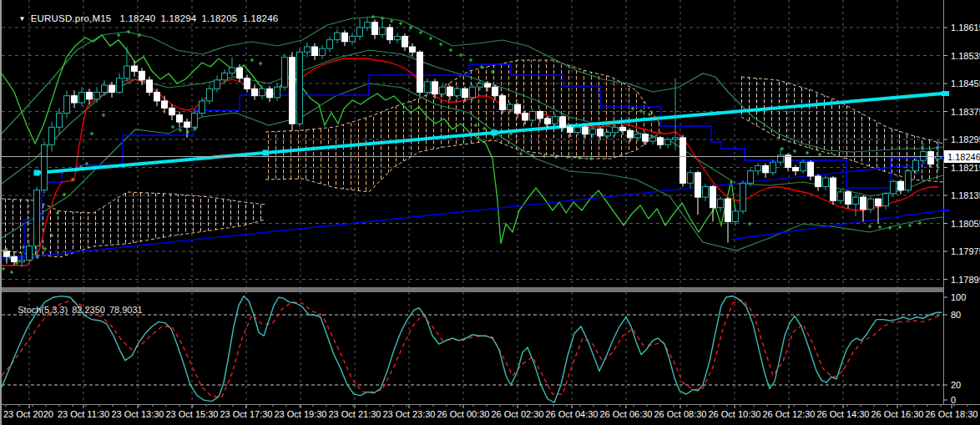 This screenshot has height=425, width=980. What do you see at coordinates (472, 290) in the screenshot?
I see `pane-divider-bar` at bounding box center [472, 290].